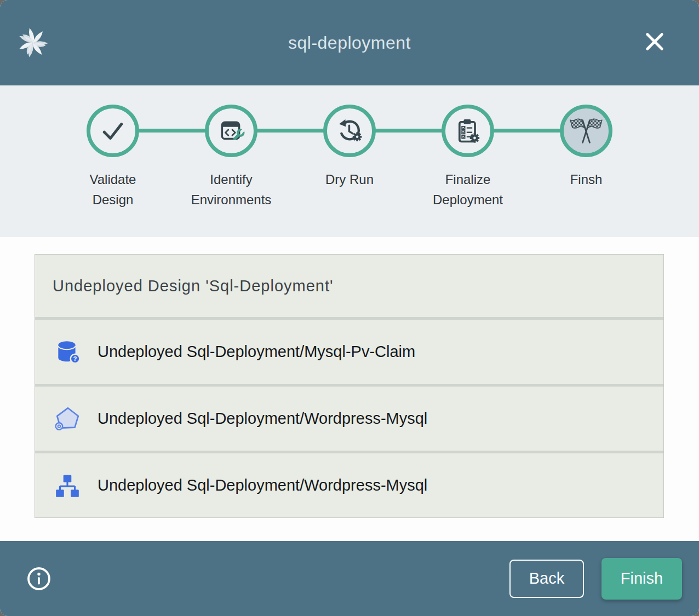 This screenshot has width=699, height=616. Describe the element at coordinates (193, 286) in the screenshot. I see `log-header-text: Undeployed Design 'Sql-Deployment'` at that location.